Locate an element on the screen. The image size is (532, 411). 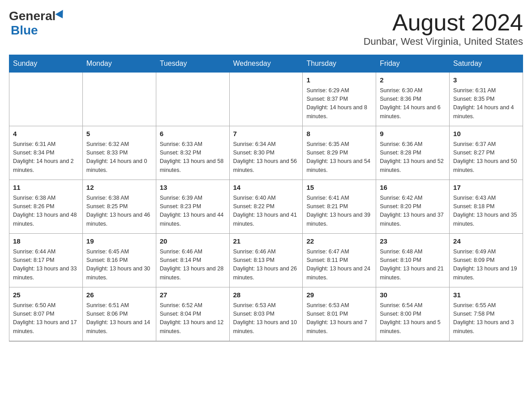
day-number: 19 is located at coordinates (119, 242).